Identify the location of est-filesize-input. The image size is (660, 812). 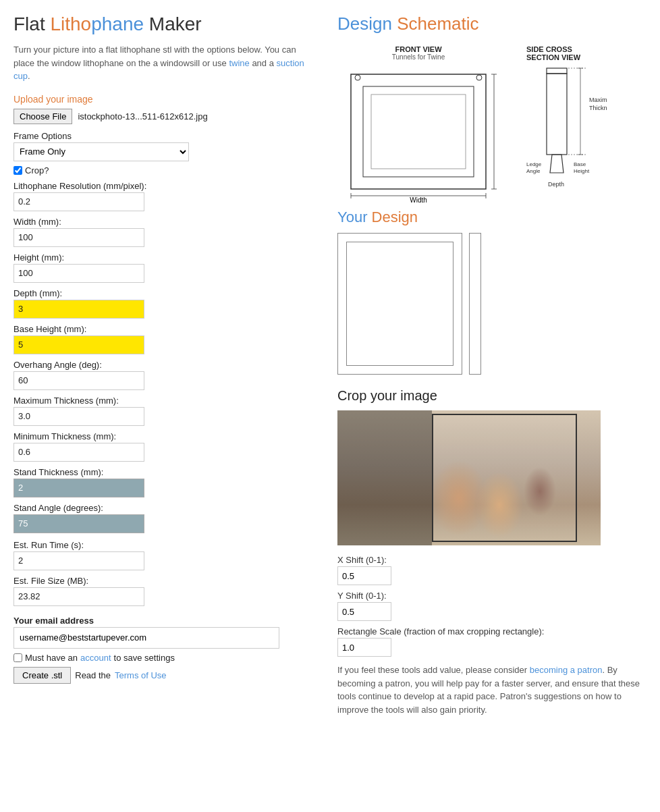
(79, 597).